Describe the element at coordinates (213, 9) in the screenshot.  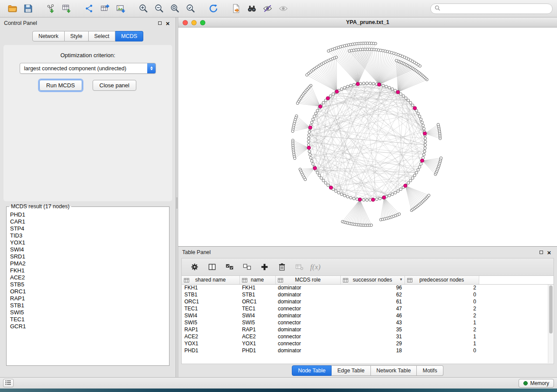
I see `refresh-button` at that location.